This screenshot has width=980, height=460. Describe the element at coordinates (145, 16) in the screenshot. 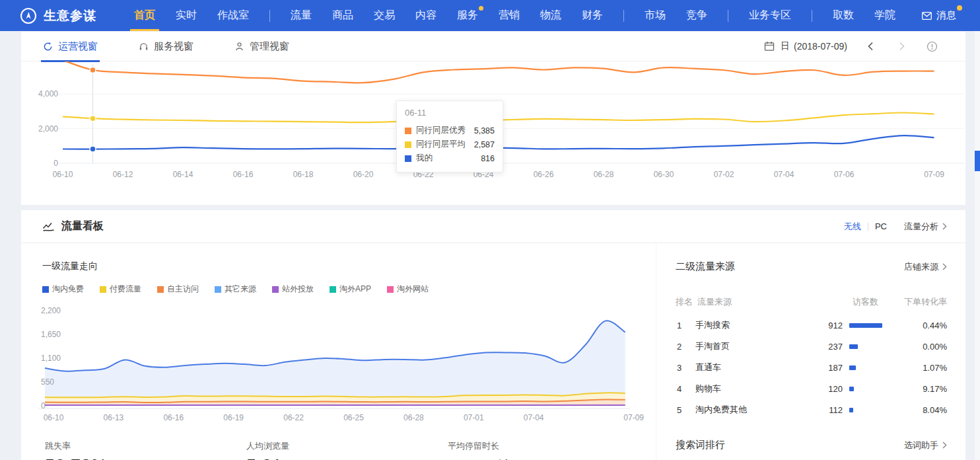

I see `nav-item-label: 首页` at that location.